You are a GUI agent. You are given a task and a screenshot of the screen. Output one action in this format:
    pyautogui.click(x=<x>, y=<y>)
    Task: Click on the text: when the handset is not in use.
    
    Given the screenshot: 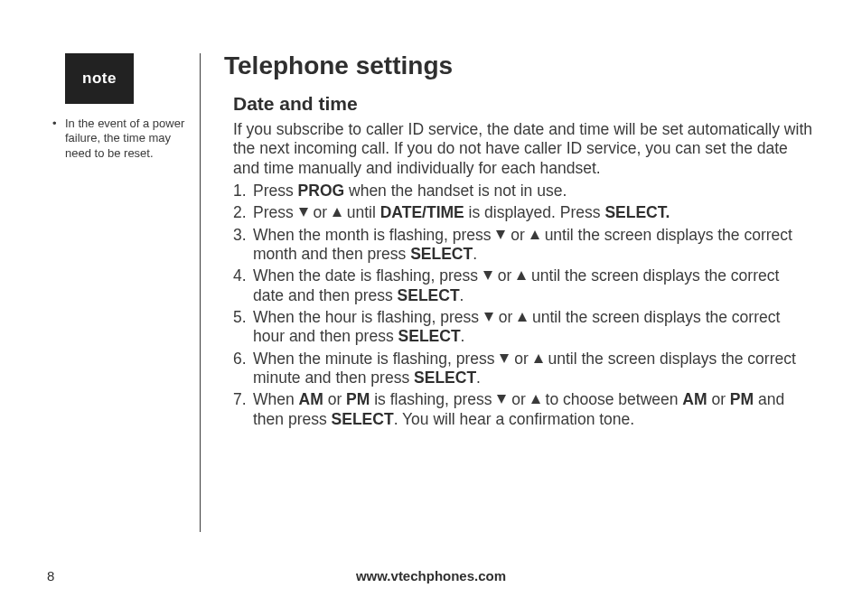 What is the action you would take?
    pyautogui.click(x=455, y=191)
    